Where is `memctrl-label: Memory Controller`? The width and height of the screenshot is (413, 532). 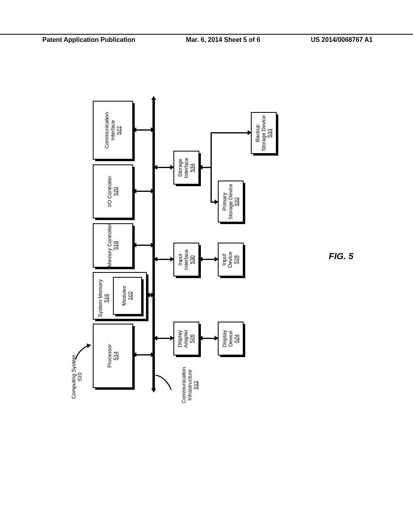 memctrl-label: Memory Controller is located at coordinates (110, 246).